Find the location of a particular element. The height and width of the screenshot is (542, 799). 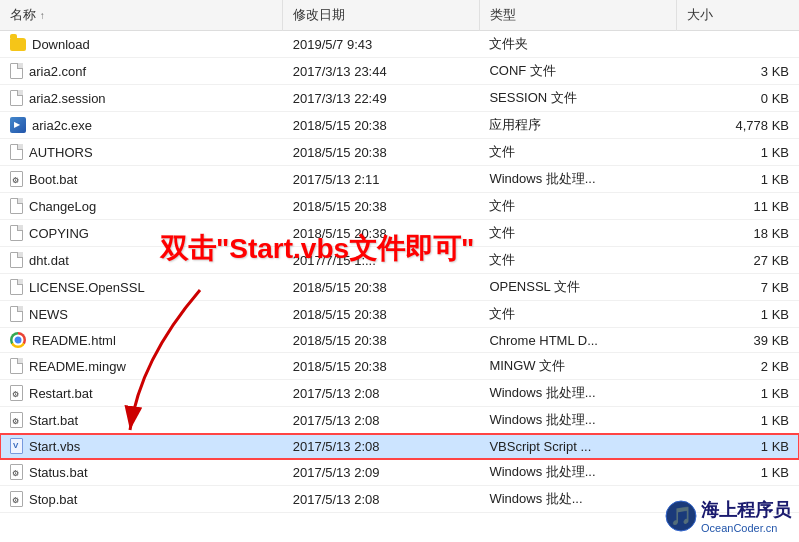

file-name-cell: AUTHORS is located at coordinates (142, 152).